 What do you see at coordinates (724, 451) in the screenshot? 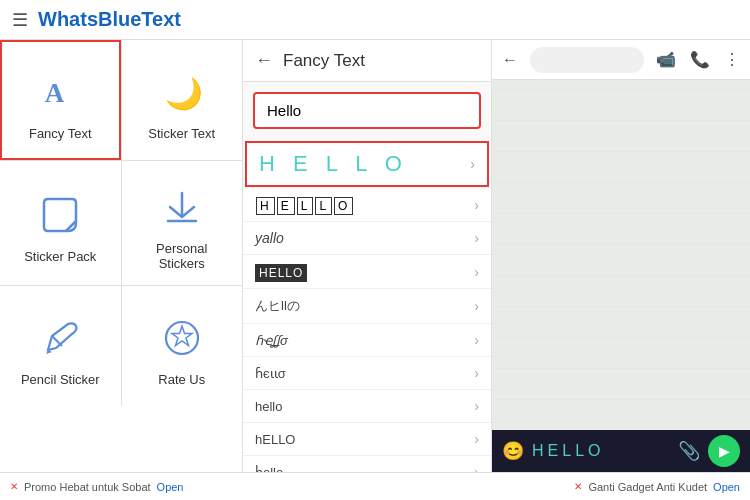
I see `send-icon: ▶` at bounding box center [724, 451].